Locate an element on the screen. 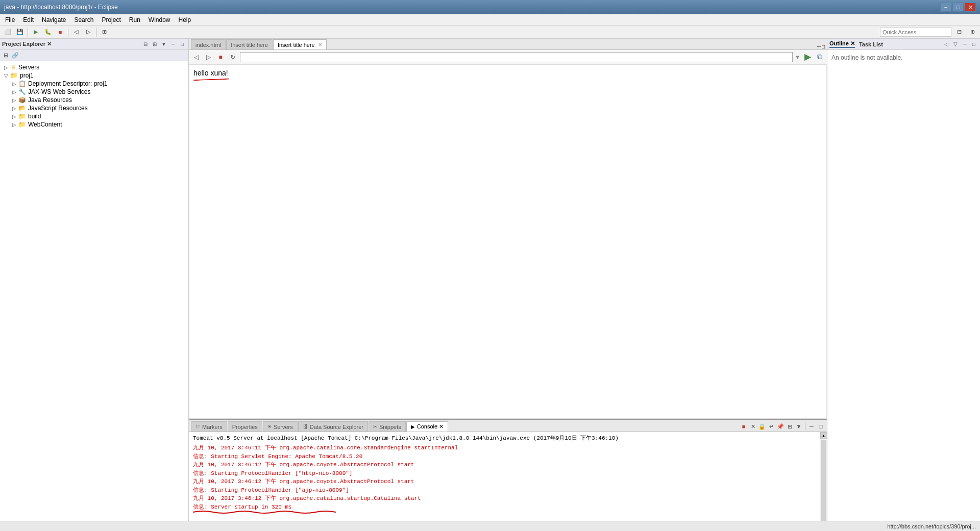 This screenshot has width=980, height=531. open-external-button: ⧉ is located at coordinates (820, 57).